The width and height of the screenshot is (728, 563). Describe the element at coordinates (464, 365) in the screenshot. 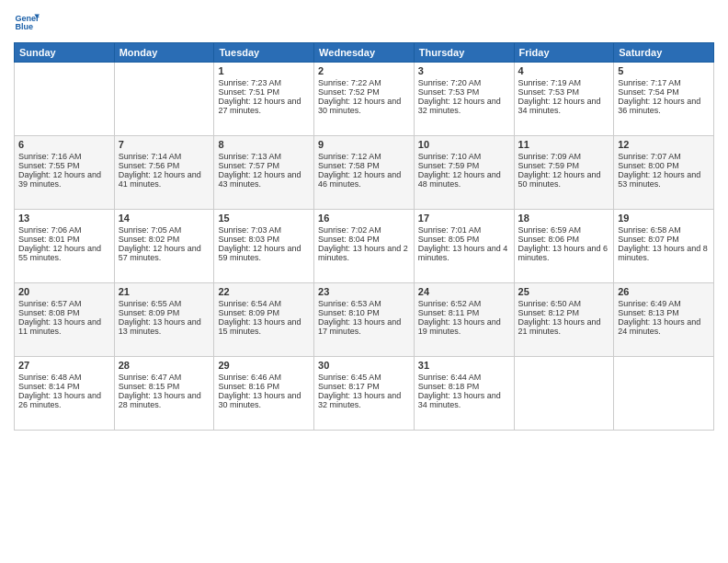

I see `day-number: 31` at that location.